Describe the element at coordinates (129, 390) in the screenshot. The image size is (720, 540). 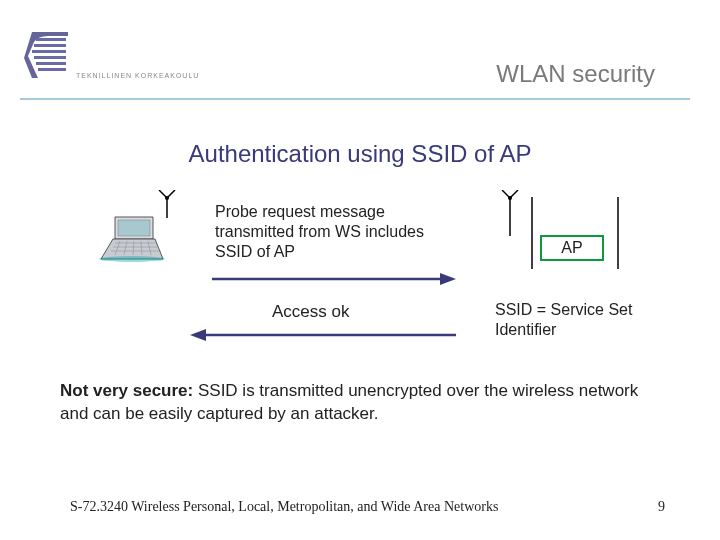
I see `note-lead: Not very secure:` at that location.